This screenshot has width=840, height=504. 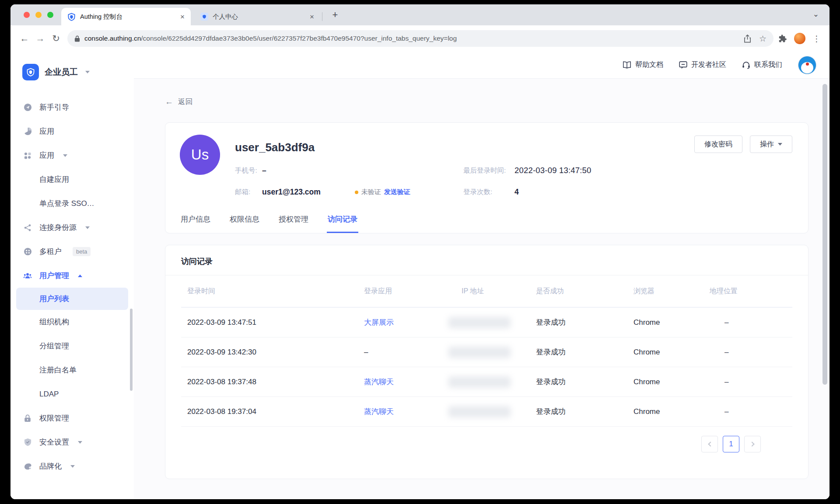 I want to click on paper-plane-icon, so click(x=28, y=108).